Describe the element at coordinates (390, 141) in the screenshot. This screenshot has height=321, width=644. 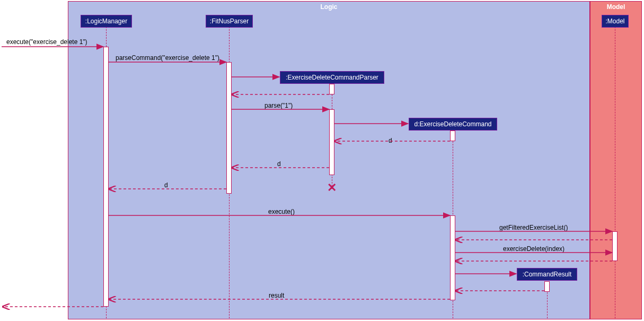
I see `msg-return-d1: d` at that location.